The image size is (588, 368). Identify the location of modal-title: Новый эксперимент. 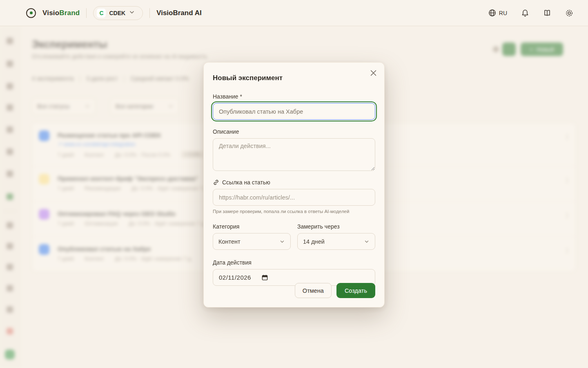
(294, 78).